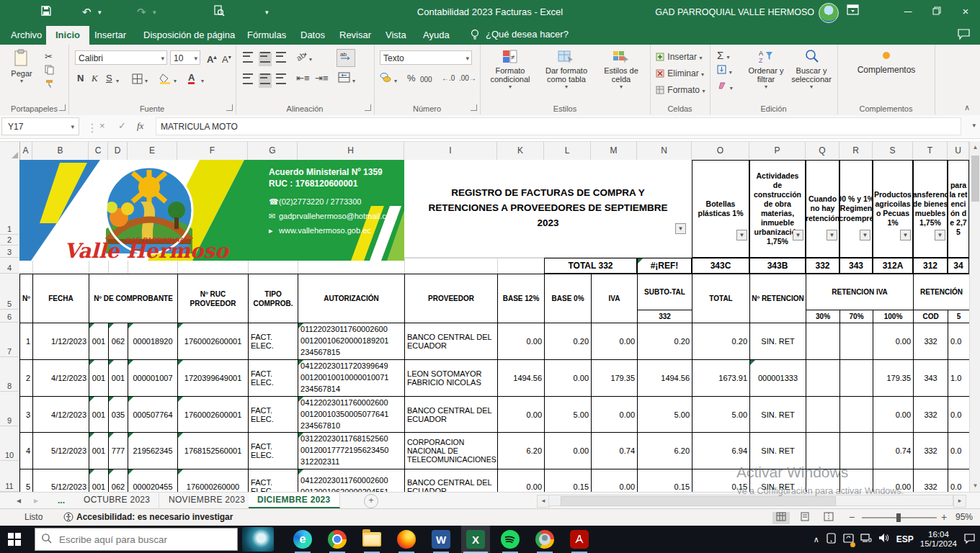 Image resolution: width=980 pixels, height=553 pixels. I want to click on delete-cells-button: Eliminar ▾, so click(680, 74).